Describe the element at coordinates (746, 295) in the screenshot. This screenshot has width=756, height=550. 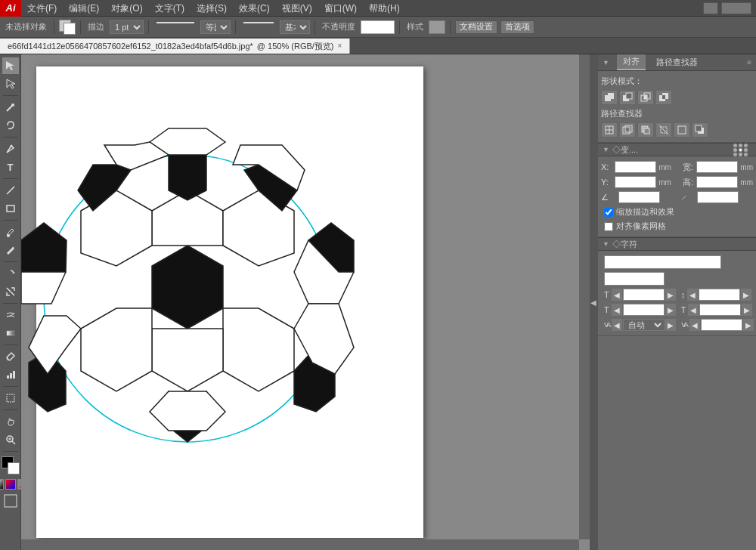
I see `leading-inc-btn: ▶` at that location.